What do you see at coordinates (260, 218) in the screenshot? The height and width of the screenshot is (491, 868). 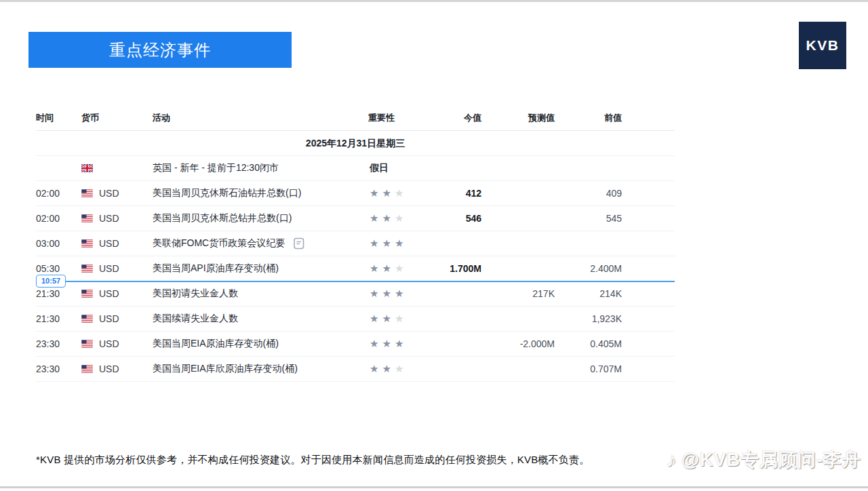 I see `event-activity: 美国当周贝克休斯总钻井总数(口)` at bounding box center [260, 218].